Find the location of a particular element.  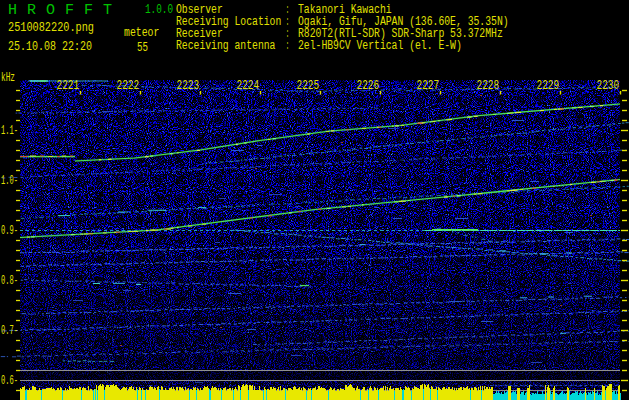

svg-text: 0.7- is located at coordinates (10, 330).